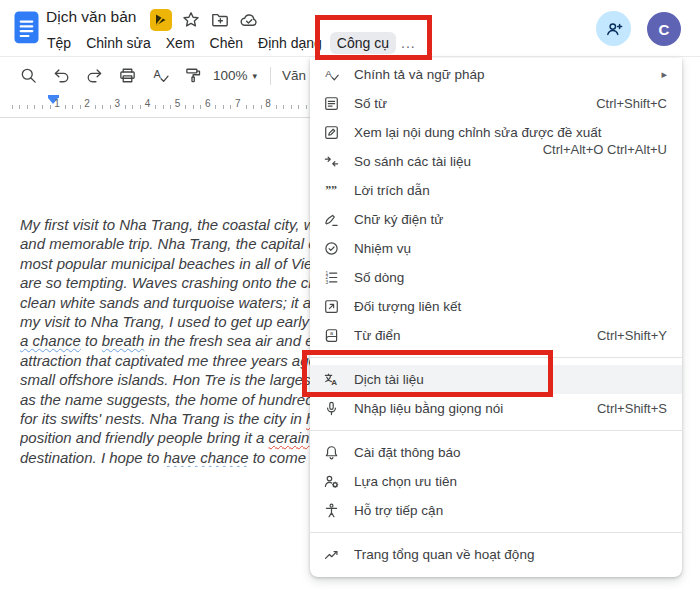 This screenshot has height=597, width=700. What do you see at coordinates (268, 104) in the screenshot?
I see `ruler-number: 8` at bounding box center [268, 104].